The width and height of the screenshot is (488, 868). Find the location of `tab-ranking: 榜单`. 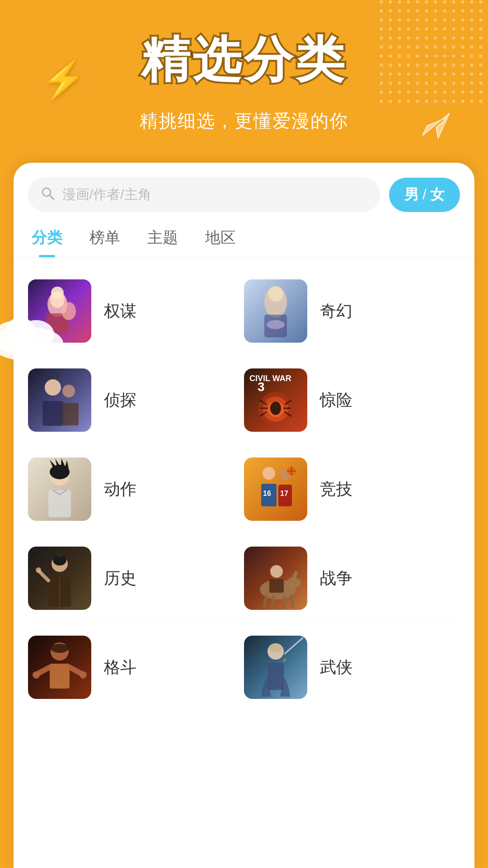

tab-ranking: 榜单 is located at coordinates (105, 242).